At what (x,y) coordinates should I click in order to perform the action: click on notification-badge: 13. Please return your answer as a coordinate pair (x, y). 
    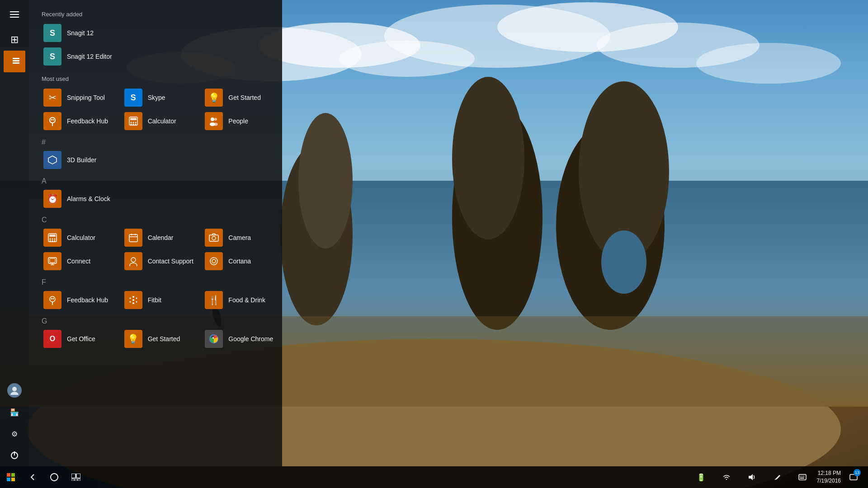
    Looking at the image, I should click on (857, 473).